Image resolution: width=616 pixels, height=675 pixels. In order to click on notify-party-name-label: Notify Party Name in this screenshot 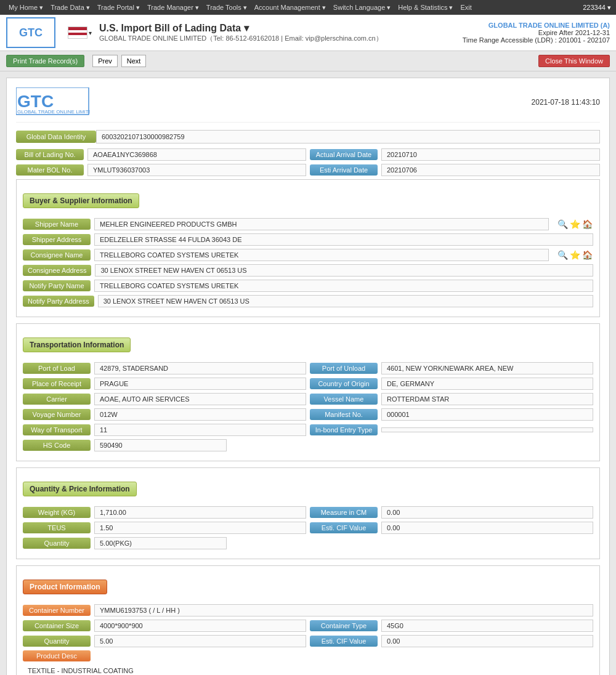, I will do `click(57, 286)`.